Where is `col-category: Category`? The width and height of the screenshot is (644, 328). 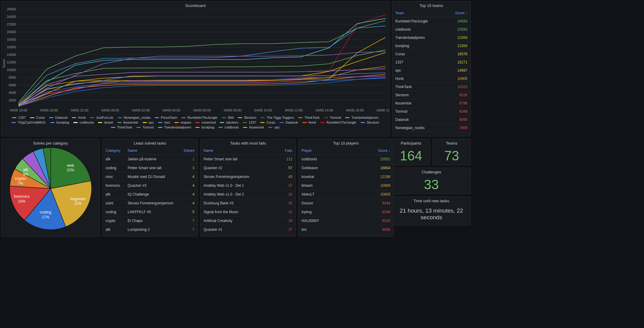
col-category: Category is located at coordinates (113, 151).